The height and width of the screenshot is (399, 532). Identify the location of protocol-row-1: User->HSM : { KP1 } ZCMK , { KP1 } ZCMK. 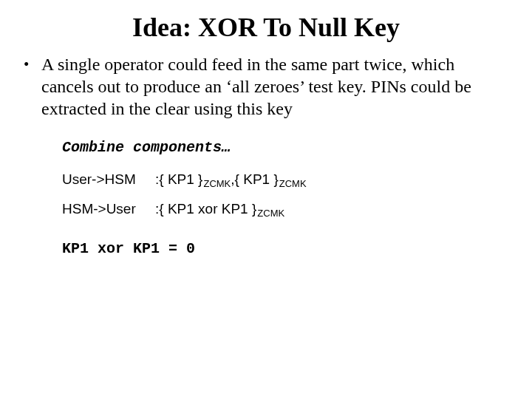
(282, 180).